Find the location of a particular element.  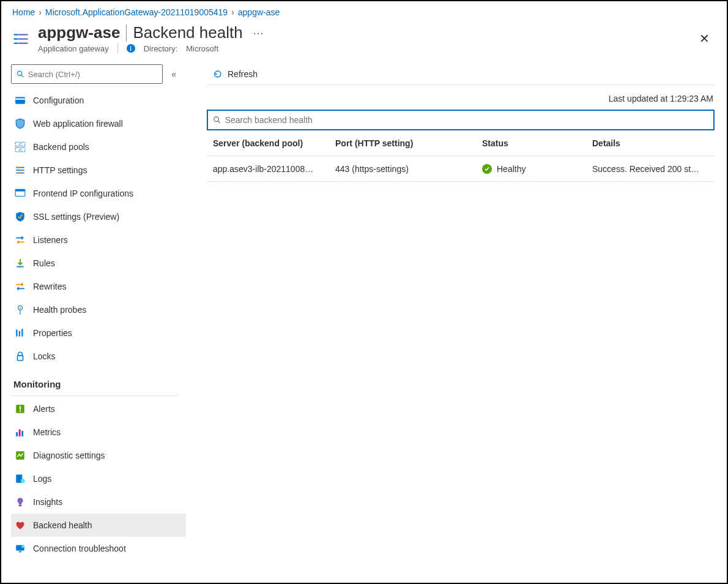

lightbulb-icon is located at coordinates (20, 502).